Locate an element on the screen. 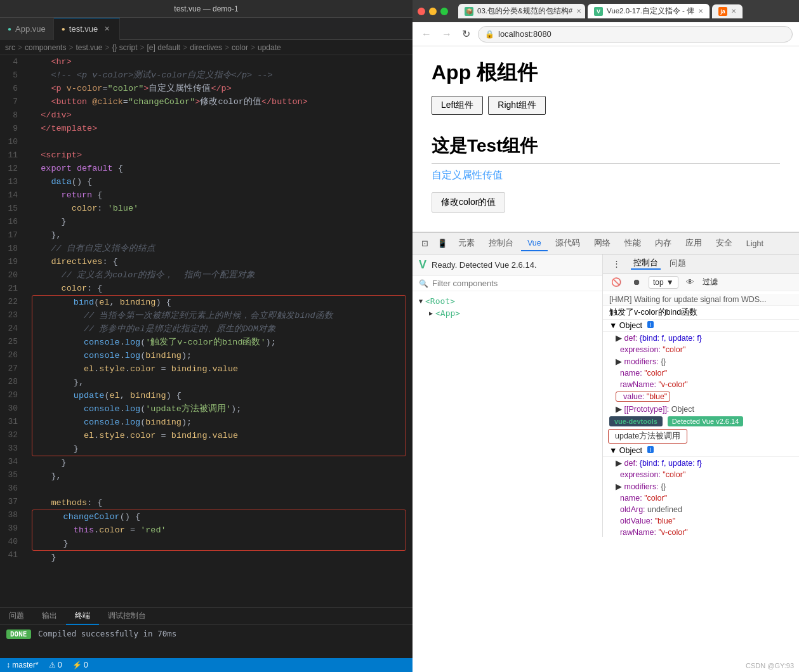  refresh-button: ↻ is located at coordinates (466, 34).